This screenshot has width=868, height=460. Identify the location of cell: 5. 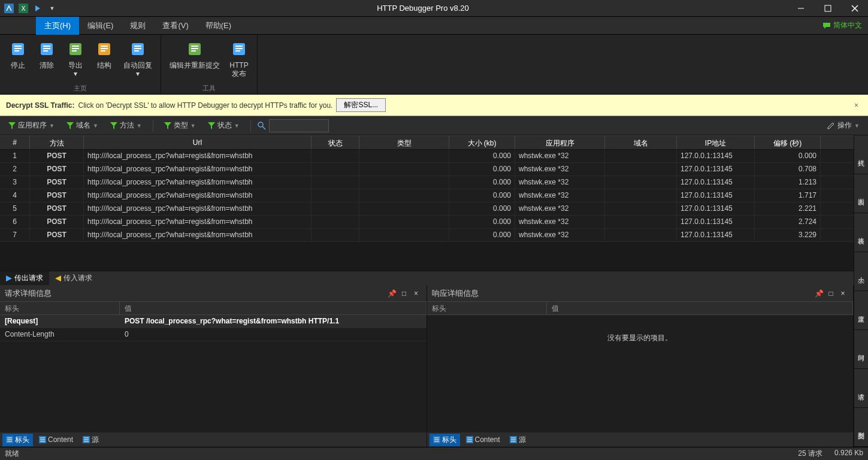
(15, 208).